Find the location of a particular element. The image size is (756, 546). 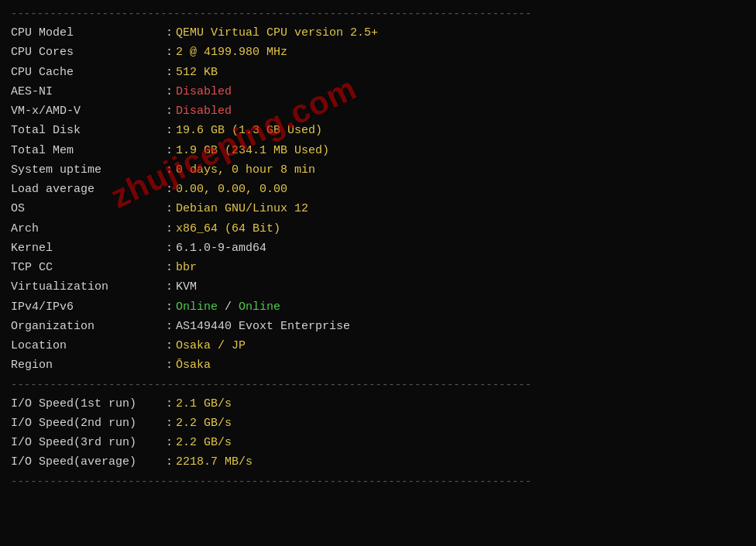

label-cpu-model: CPU Model is located at coordinates (88, 33).